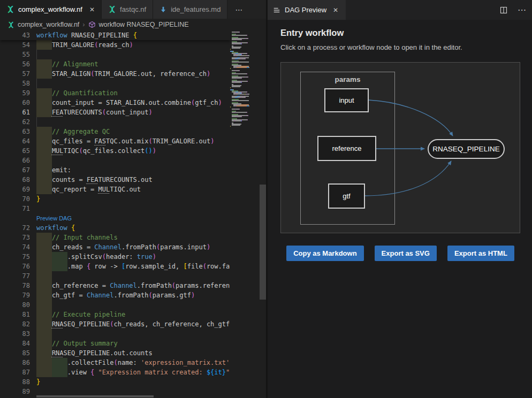  What do you see at coordinates (115, 35) in the screenshot?
I see `sticky-scroll-line: 43workflow RNASEQ_PIPELINE {` at bounding box center [115, 35].